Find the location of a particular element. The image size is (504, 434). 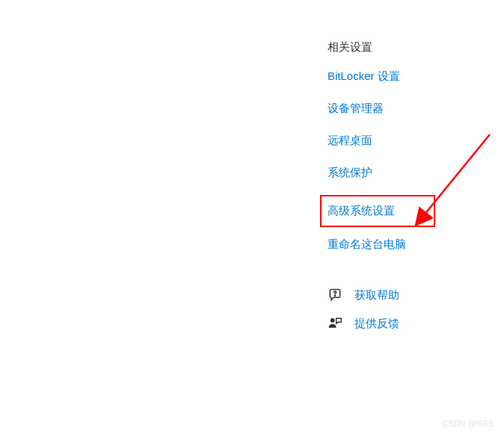

chat-question-icon is located at coordinates (335, 295).